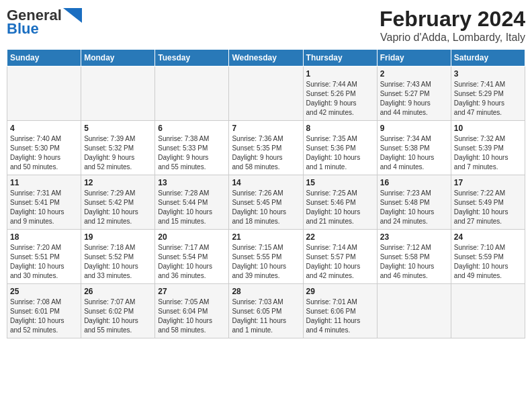 This screenshot has height=411, width=532. What do you see at coordinates (266, 128) in the screenshot?
I see `day-number: 7` at bounding box center [266, 128].